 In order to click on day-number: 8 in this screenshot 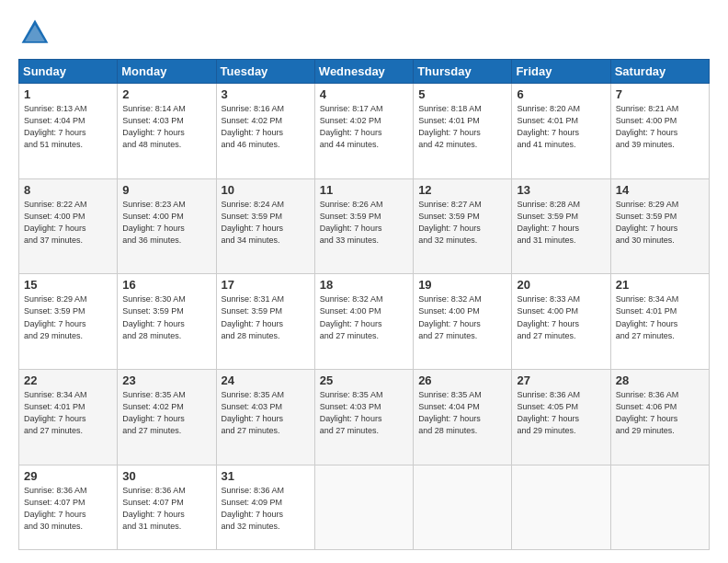, I will do `click(68, 190)`.